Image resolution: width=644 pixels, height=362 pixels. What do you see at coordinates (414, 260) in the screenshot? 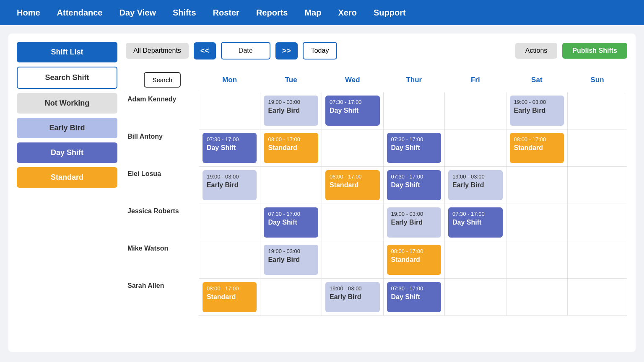
I see `shift-label: Standard` at bounding box center [414, 260].